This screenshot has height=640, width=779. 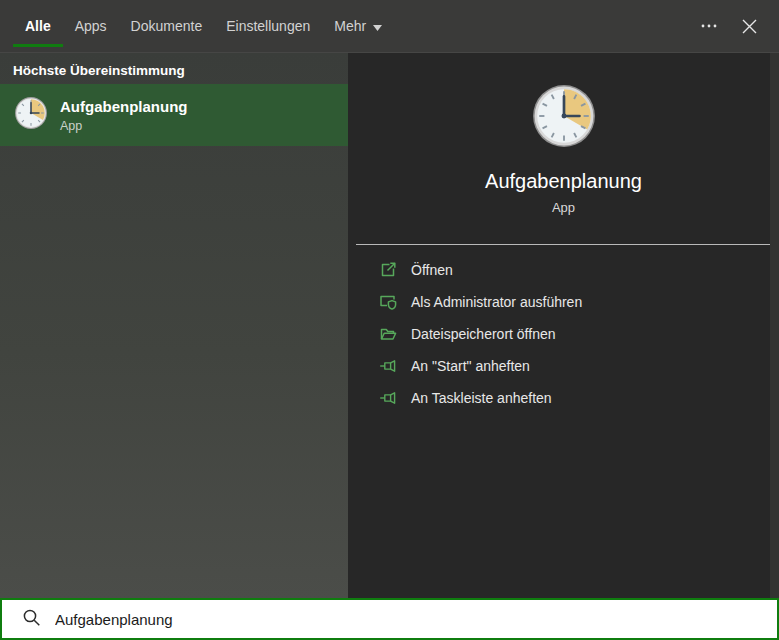 I want to click on action-label: An Taskleiste anheften, so click(x=482, y=398).